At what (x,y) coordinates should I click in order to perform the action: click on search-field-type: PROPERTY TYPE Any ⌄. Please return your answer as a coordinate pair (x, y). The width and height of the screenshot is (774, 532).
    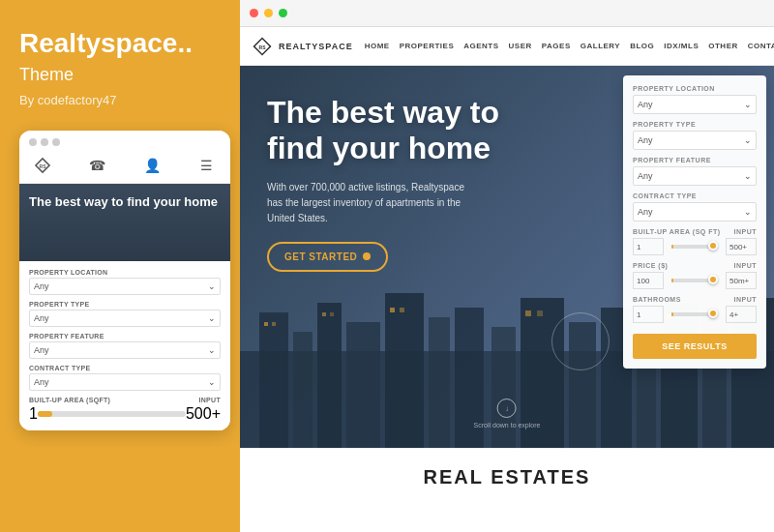
    Looking at the image, I should click on (695, 135).